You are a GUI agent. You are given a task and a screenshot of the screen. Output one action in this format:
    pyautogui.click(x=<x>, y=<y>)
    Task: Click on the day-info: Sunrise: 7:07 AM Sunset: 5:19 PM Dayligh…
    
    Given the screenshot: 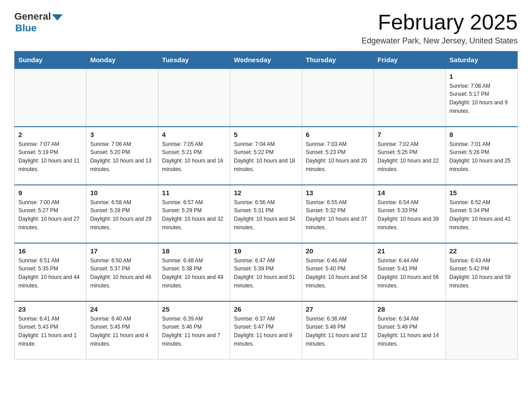 What is the action you would take?
    pyautogui.click(x=50, y=157)
    